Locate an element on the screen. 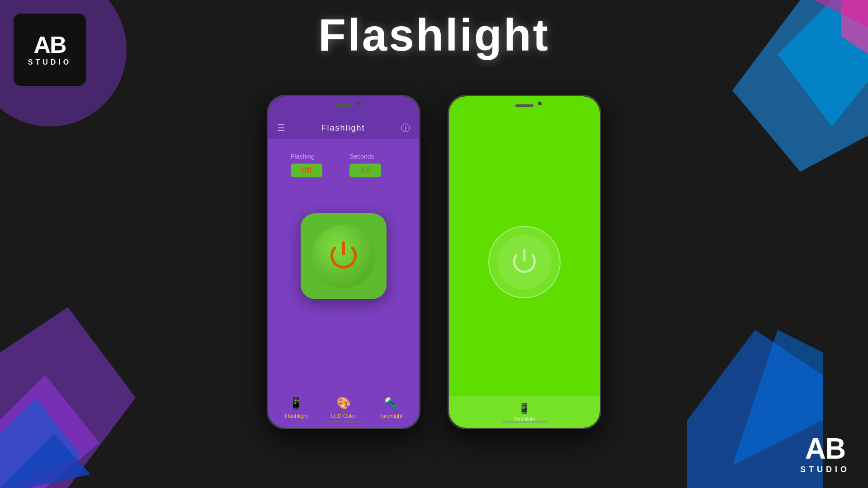 The width and height of the screenshot is (868, 488). logo-br-ab-text: AB is located at coordinates (825, 449).